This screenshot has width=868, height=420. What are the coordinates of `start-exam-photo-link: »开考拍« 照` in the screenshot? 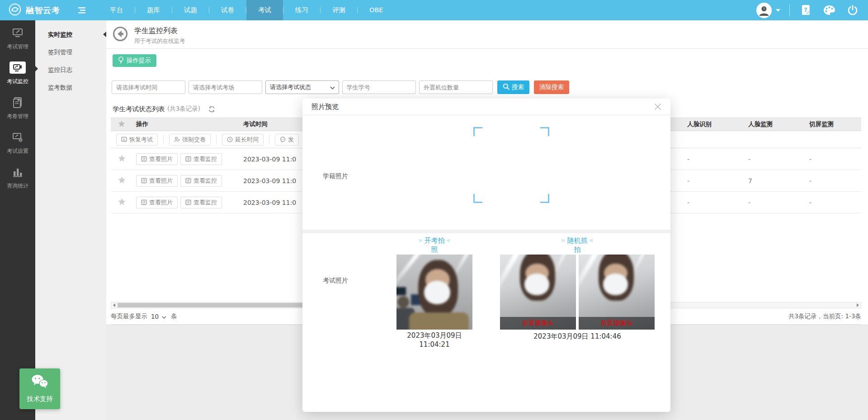 It's located at (434, 245).